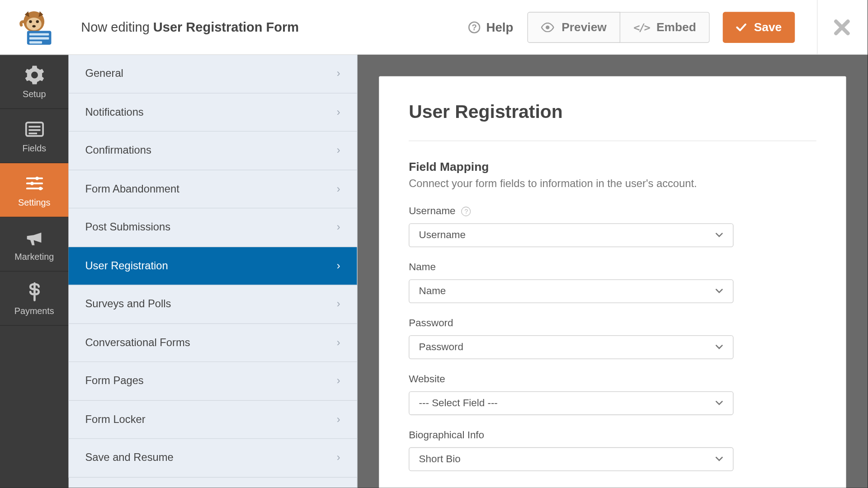 The height and width of the screenshot is (488, 868). I want to click on embed-label: Embed, so click(676, 27).